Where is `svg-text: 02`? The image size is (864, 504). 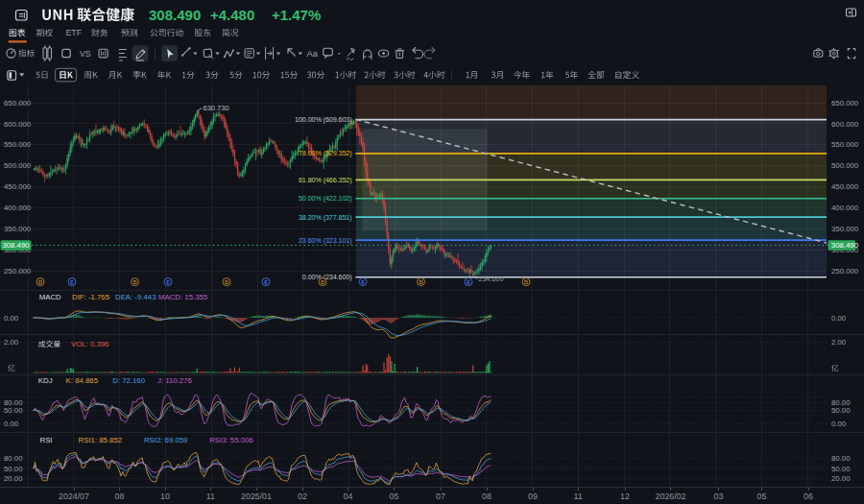 svg-text: 02 is located at coordinates (302, 496).